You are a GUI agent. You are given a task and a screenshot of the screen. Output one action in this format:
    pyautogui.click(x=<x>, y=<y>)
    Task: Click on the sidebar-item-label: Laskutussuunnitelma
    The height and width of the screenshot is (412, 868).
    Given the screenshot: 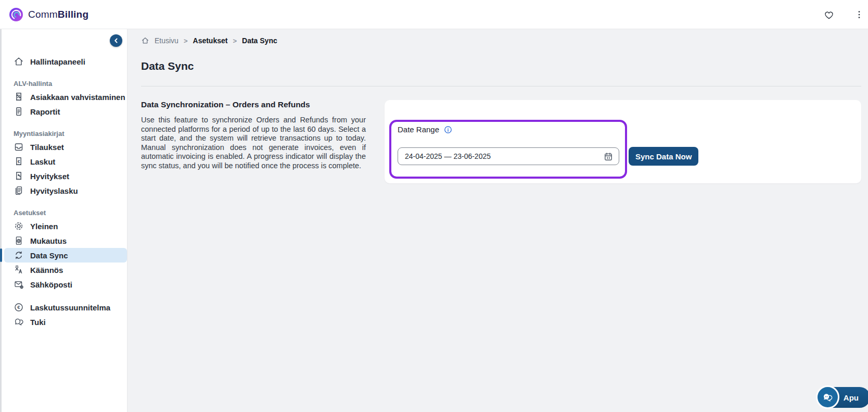 What is the action you would take?
    pyautogui.click(x=70, y=307)
    